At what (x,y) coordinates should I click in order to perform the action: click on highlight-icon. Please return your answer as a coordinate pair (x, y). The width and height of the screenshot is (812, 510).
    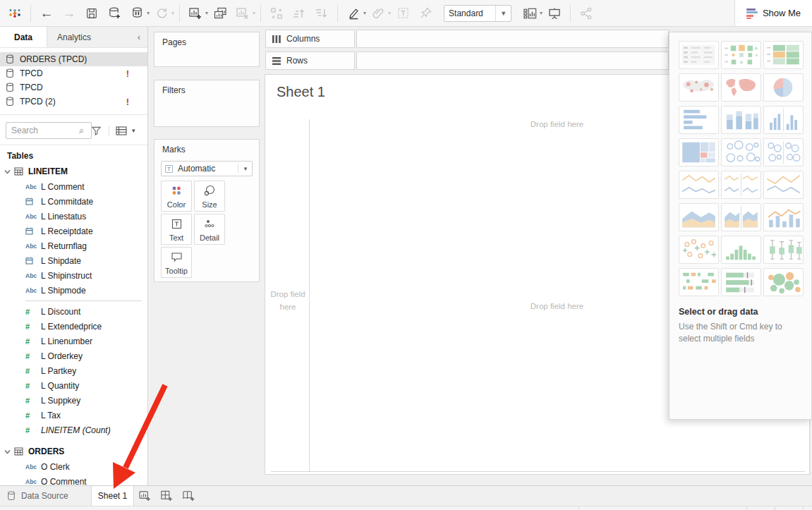
    Looking at the image, I should click on (353, 13).